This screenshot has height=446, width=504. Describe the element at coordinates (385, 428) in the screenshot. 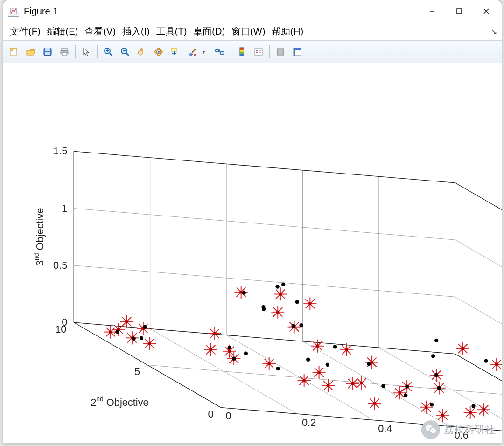

I see `svg-text: 0.4` at that location.